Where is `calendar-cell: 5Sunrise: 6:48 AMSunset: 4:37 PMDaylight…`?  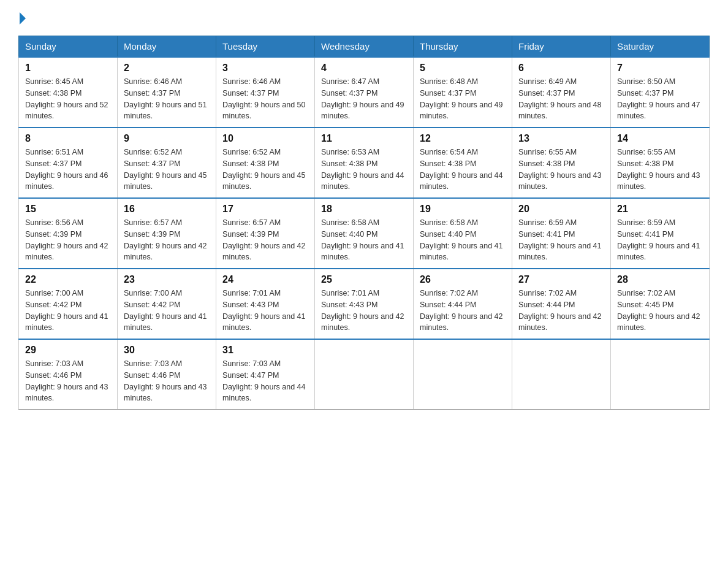
calendar-cell: 5Sunrise: 6:48 AMSunset: 4:37 PMDaylight… is located at coordinates (463, 92).